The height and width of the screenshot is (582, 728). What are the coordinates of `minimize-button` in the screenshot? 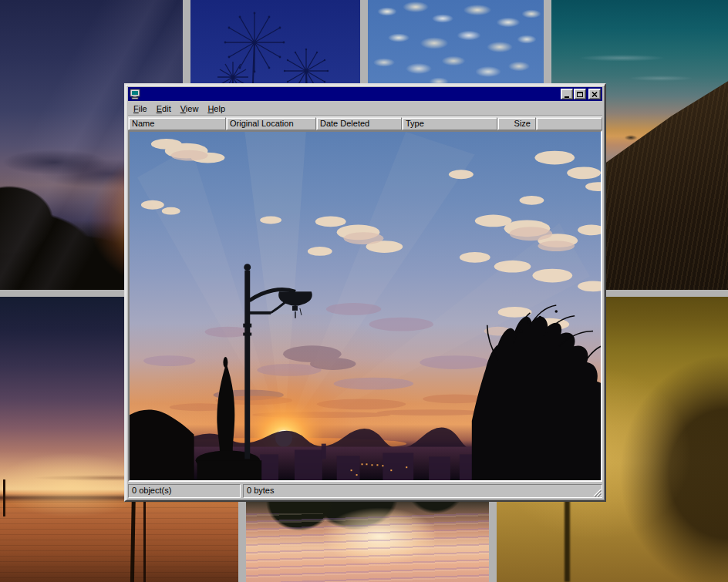 It's located at (567, 94).